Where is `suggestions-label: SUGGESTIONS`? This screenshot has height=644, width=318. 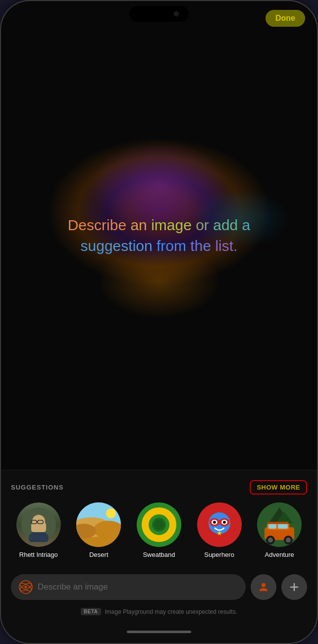
suggestions-label: SUGGESTIONS is located at coordinates (37, 487).